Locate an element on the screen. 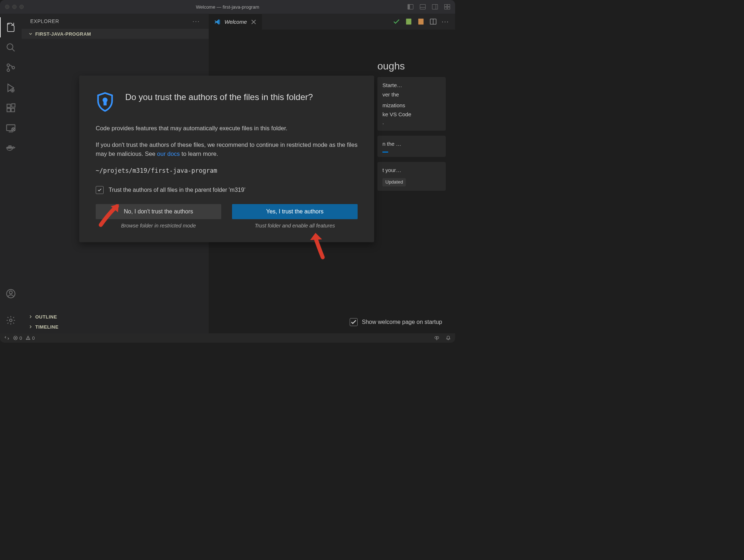  trust-parent-checkbox is located at coordinates (100, 190).